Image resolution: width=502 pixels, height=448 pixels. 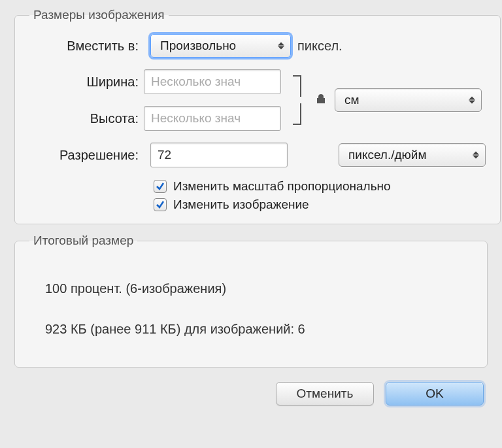 I want to click on width-label: Ширина:, so click(x=86, y=82).